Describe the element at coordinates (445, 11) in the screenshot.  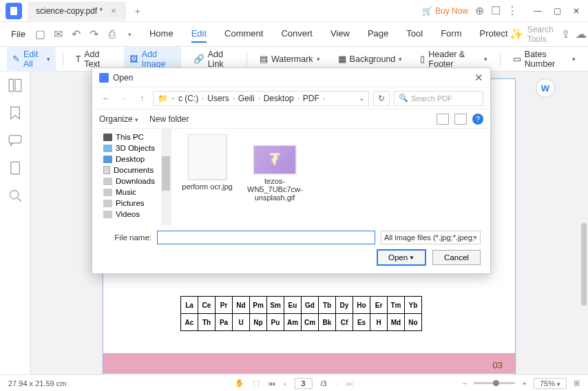
I see `buy-now-link: 🛒 Buy Now` at that location.